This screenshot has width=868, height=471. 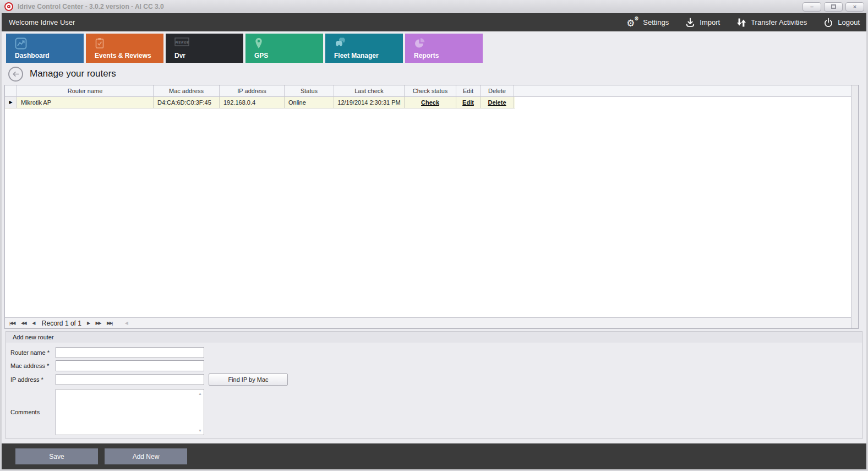 What do you see at coordinates (187, 102) in the screenshot?
I see `cell-mac-address: D4:CA:6D:C0:3F:45` at bounding box center [187, 102].